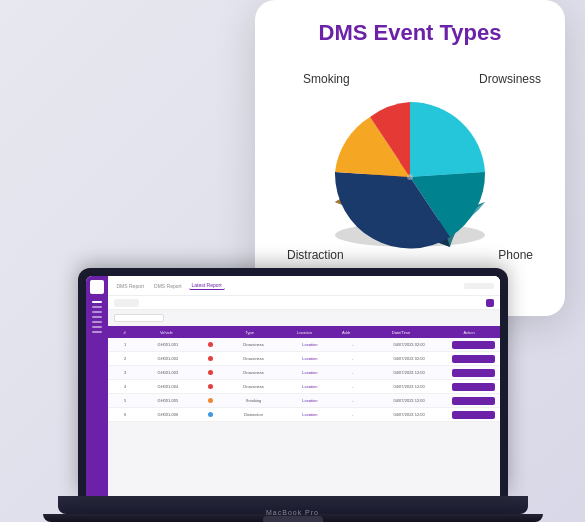  Describe the element at coordinates (126, 372) in the screenshot. I see `cell-num: 3` at that location.